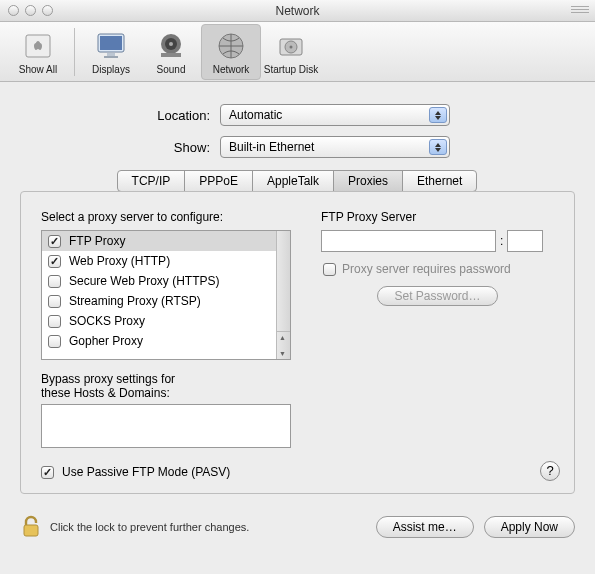 The image size is (595, 574). What do you see at coordinates (166, 241) in the screenshot?
I see `proxy-row-ftp: FTP Proxy` at bounding box center [166, 241].